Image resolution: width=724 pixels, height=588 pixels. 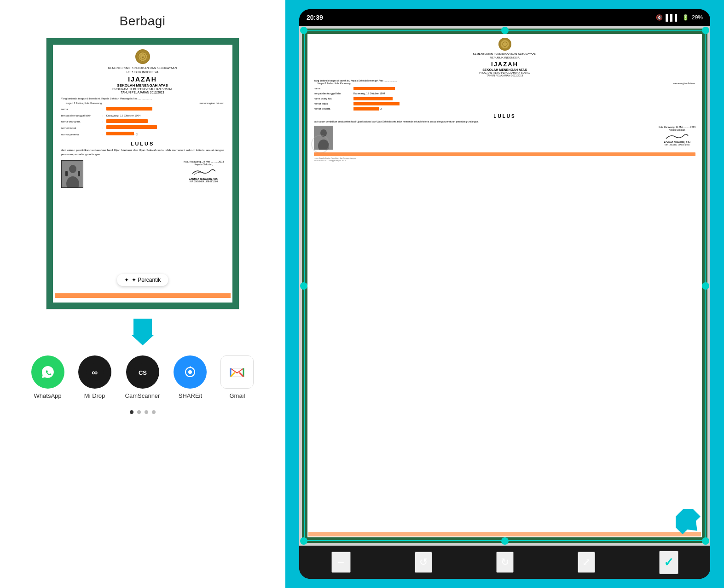 I want to click on phone-bottom-bar: ← ↺ ↻ ⤢ ✓, so click(x=504, y=562).